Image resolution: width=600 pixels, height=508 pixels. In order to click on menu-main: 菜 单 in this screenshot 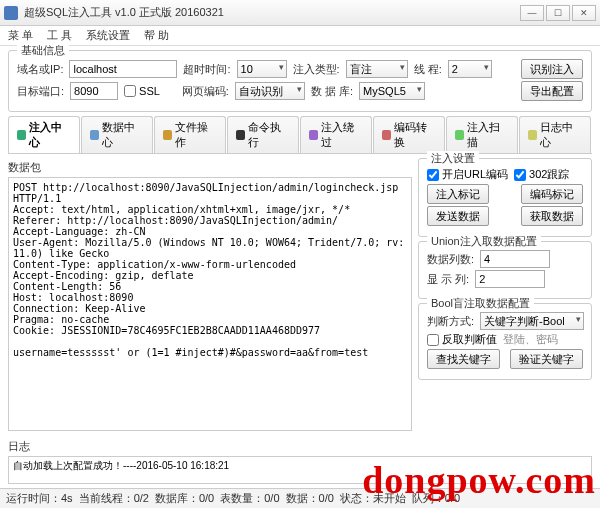, I will do `click(20, 36)`.